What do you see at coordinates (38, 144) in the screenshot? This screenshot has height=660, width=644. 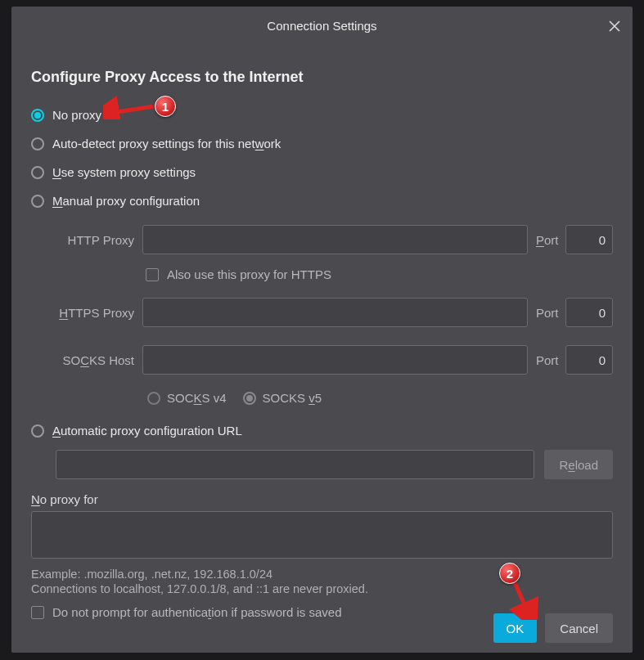 I see `radio-auto-detect` at bounding box center [38, 144].